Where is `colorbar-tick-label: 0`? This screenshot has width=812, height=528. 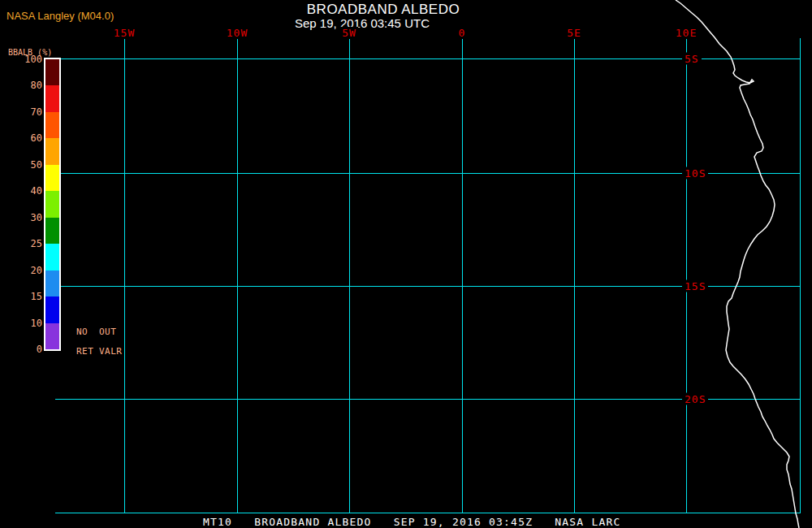 colorbar-tick-label: 0 is located at coordinates (21, 349).